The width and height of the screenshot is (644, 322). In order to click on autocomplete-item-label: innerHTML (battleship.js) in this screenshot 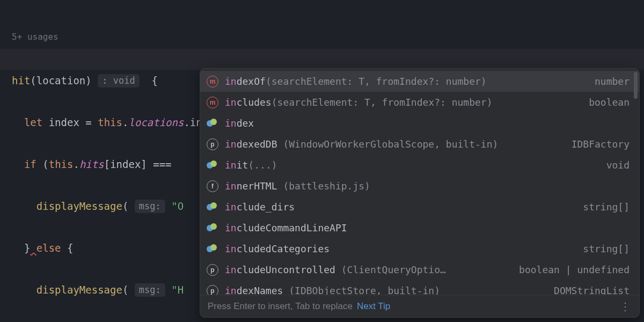, I will do `click(427, 186)`.